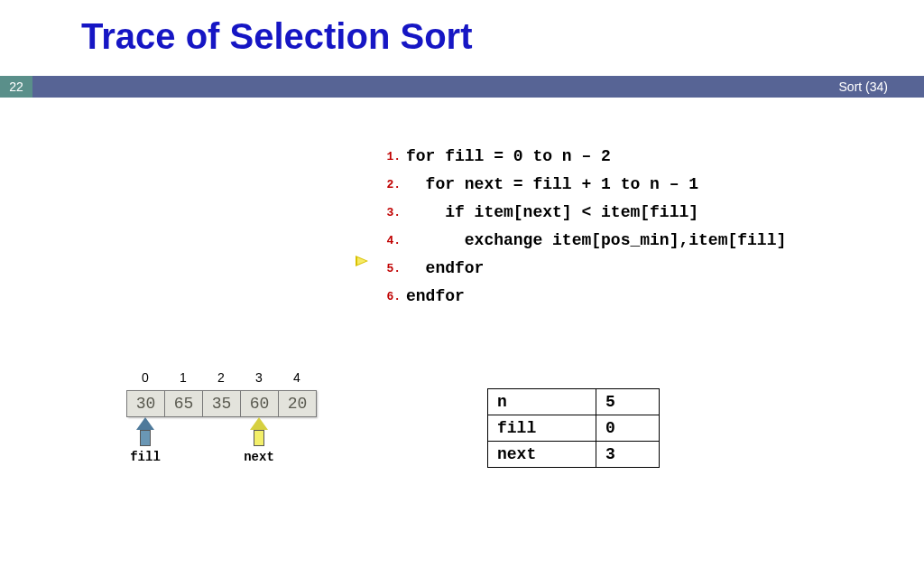 This screenshot has width=924, height=578. Describe the element at coordinates (542, 455) in the screenshot. I see `var-name: next` at that location.